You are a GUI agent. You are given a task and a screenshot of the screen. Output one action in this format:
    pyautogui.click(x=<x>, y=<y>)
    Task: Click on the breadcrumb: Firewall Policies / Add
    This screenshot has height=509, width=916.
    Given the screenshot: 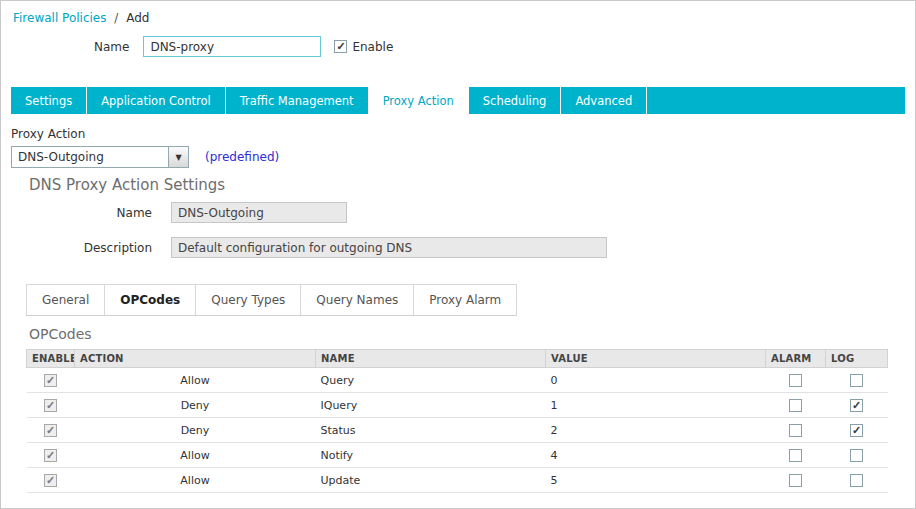 What is the action you would take?
    pyautogui.click(x=458, y=13)
    